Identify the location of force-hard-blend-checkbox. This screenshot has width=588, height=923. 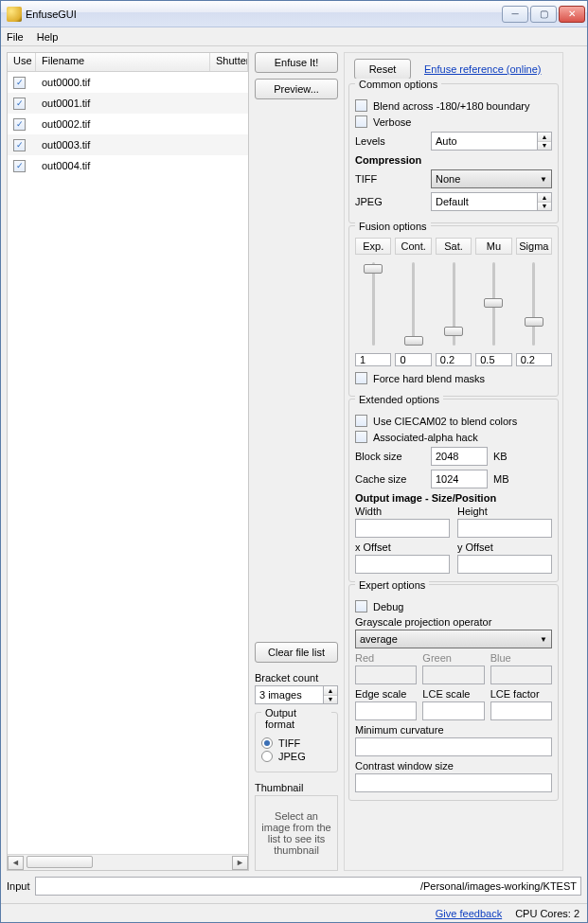
(362, 379).